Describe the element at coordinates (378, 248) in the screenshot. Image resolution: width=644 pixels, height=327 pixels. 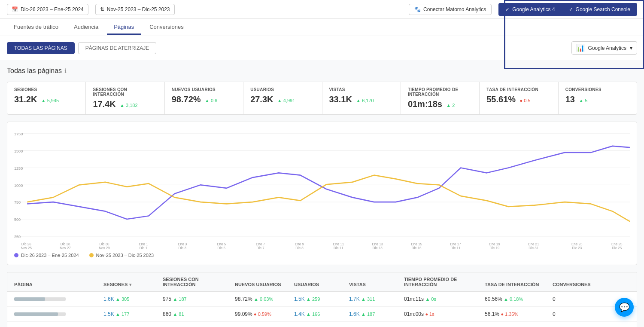
I see `svg-text: Dic 13` at that location.